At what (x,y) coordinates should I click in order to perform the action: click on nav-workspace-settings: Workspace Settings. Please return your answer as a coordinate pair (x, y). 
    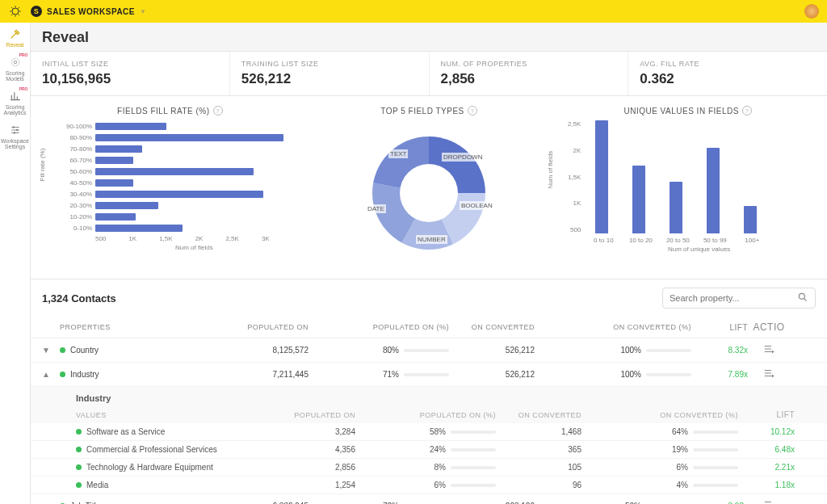
    Looking at the image, I should click on (15, 136).